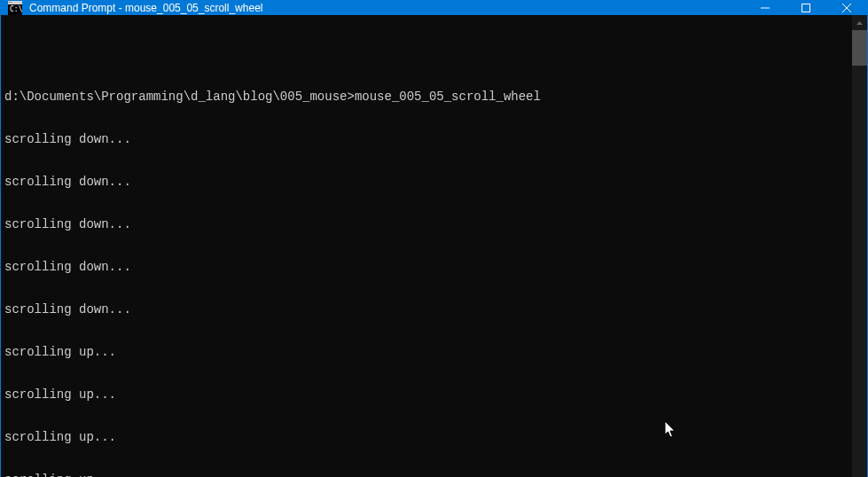  What do you see at coordinates (434, 8) in the screenshot?
I see `titlebar: C:\ Command Prompt - mouse_005_05_scroll…` at bounding box center [434, 8].